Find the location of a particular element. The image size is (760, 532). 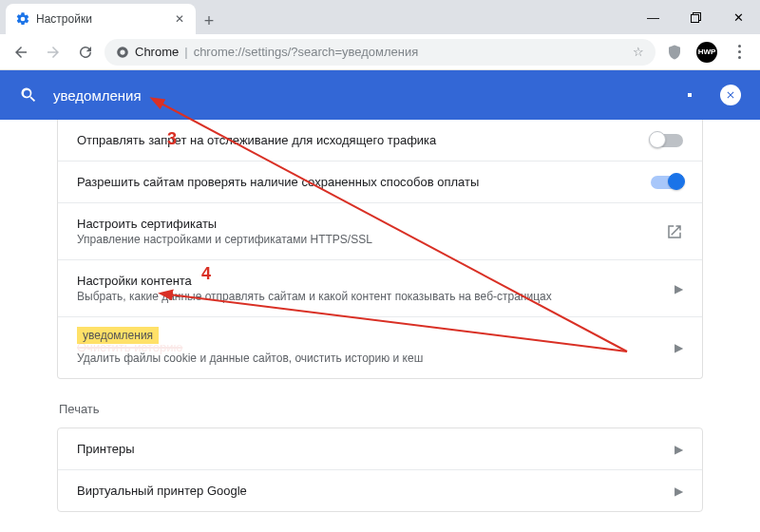

window-controls: — ✕ is located at coordinates (695, 17).